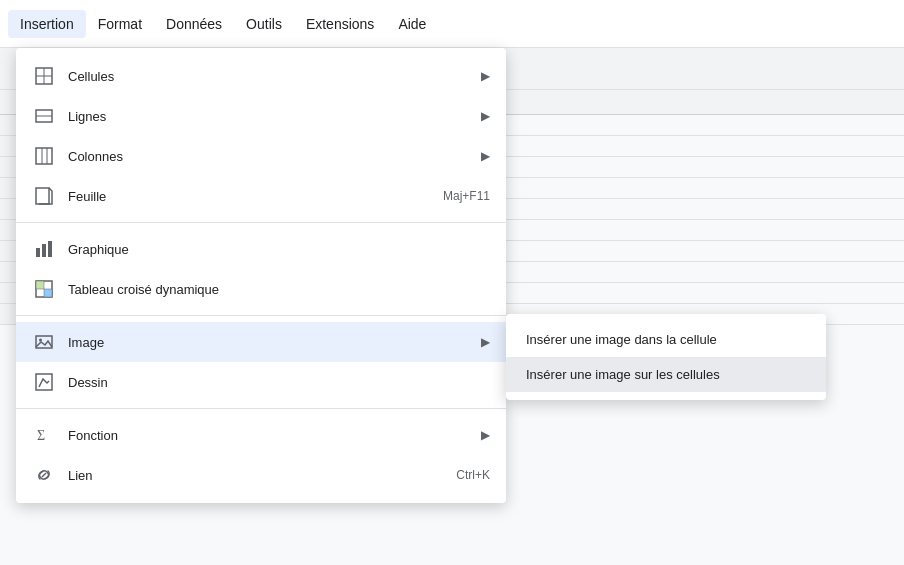 Image resolution: width=904 pixels, height=565 pixels. I want to click on draw-icon, so click(44, 382).